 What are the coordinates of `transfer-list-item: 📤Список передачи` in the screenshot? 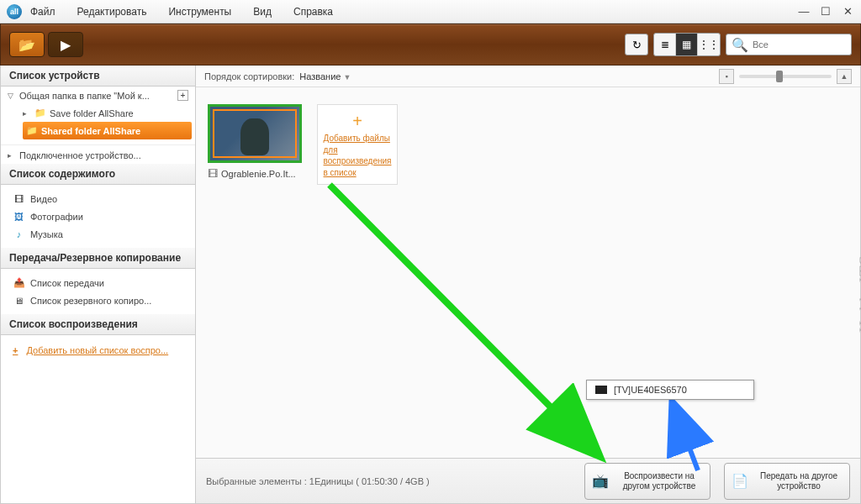 It's located at (98, 282).